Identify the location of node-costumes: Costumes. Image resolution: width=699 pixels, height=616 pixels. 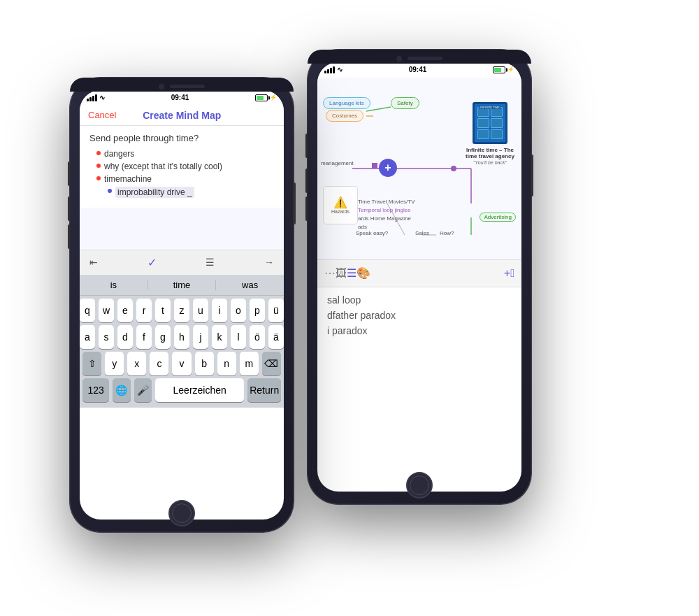
(345, 116).